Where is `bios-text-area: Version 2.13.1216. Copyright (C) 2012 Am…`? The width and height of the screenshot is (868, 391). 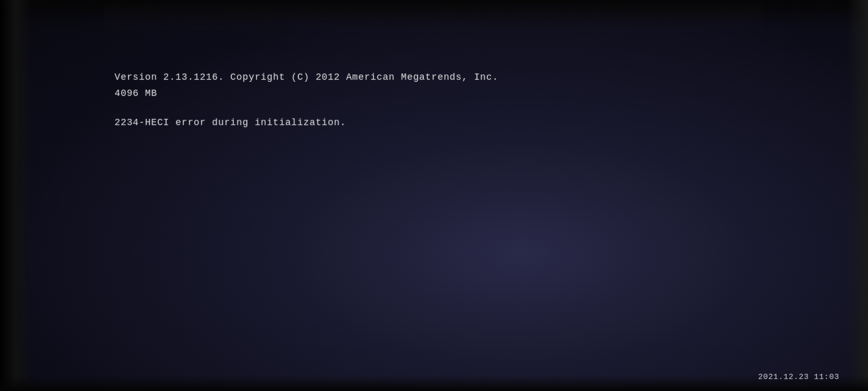
bios-text-area: Version 2.13.1216. Copyright (C) 2012 Am… is located at coordinates (455, 99).